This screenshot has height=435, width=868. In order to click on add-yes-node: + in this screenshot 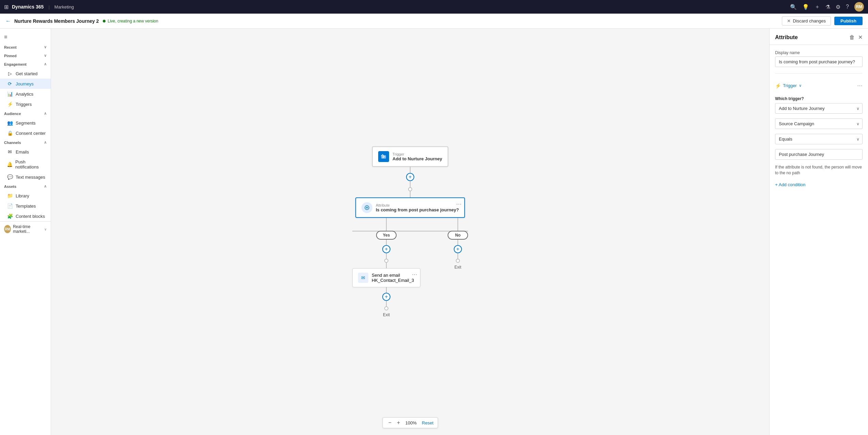, I will do `click(386, 249)`.